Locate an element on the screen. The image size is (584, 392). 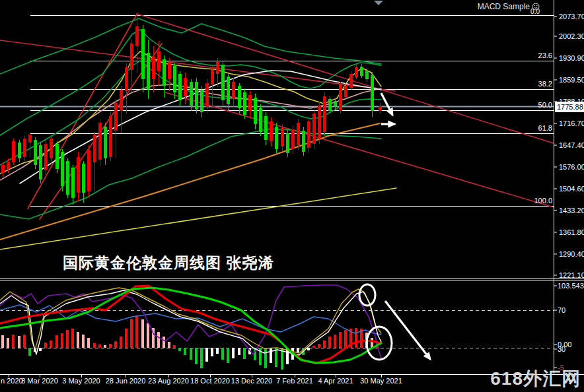
current-price-label: 1775.88 is located at coordinates (570, 107).